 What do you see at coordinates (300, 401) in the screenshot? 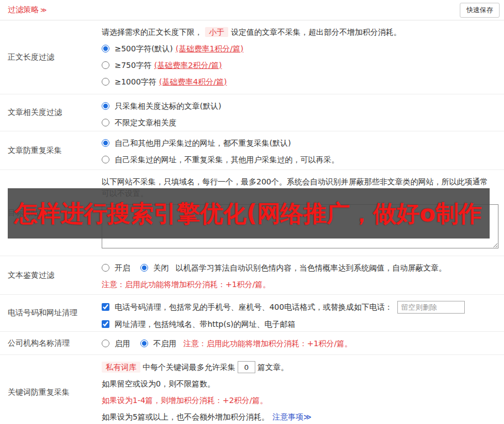
I see `keyword-line3: 如果设为1-4篇，则增加积分消耗：+2积分/篇。` at bounding box center [300, 401].